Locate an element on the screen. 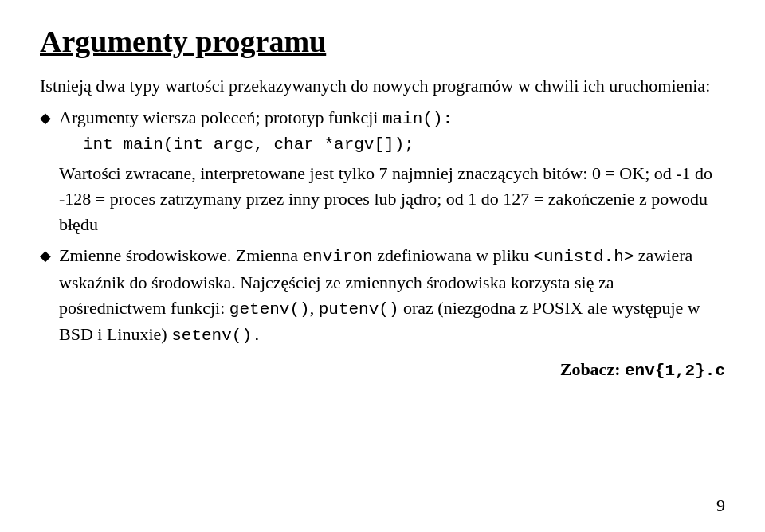  bullet1-code-block: int main(int argc, char *argv[]); is located at coordinates (404, 145).